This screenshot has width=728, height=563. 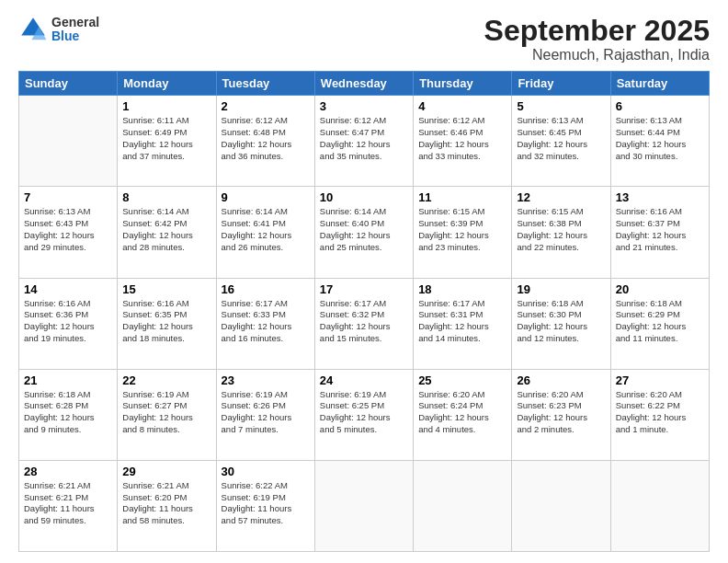 What do you see at coordinates (364, 381) in the screenshot?
I see `day-number: 24` at bounding box center [364, 381].